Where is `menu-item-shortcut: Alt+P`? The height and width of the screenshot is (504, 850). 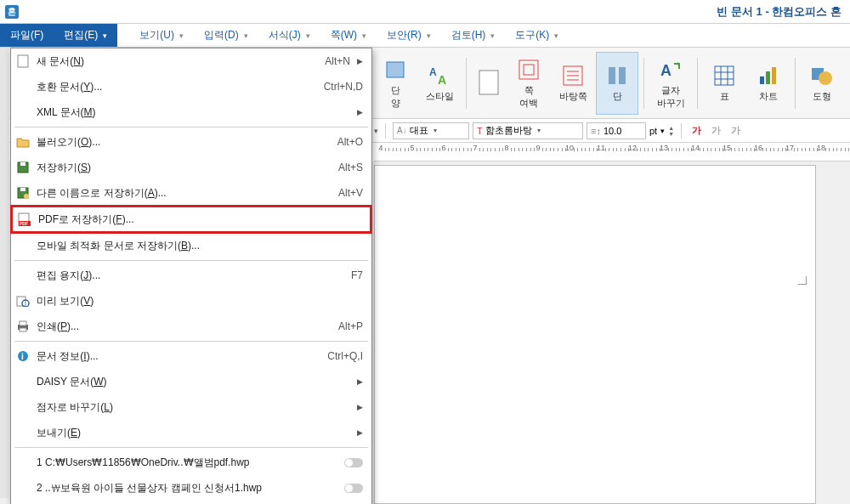 menu-item-shortcut: Alt+P is located at coordinates (350, 326).